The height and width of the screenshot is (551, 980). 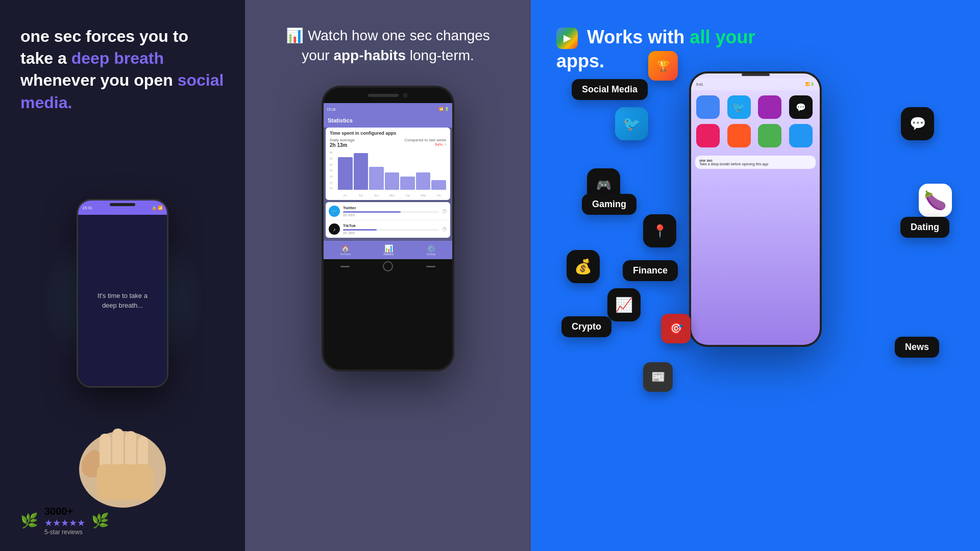 I want to click on phone2-screen-area: 15:28 📶 🔋 Statistics Time spent in confi…, so click(x=388, y=181).